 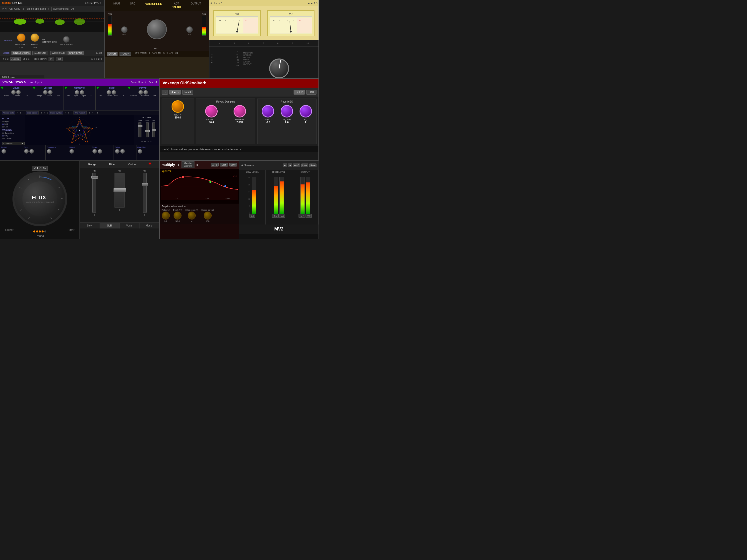 I want to click on freq-high: 14 kHz, so click(x=26, y=59).